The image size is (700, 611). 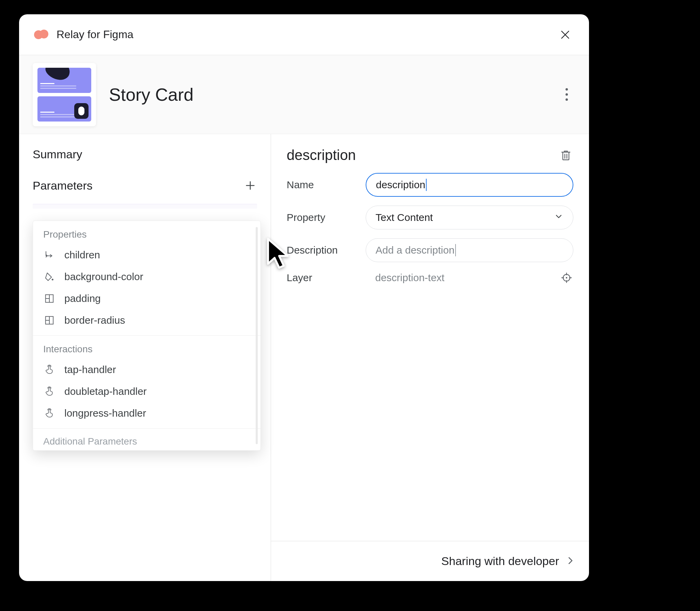 What do you see at coordinates (147, 439) in the screenshot?
I see `popup-group-additional: Additional Parameters` at bounding box center [147, 439].